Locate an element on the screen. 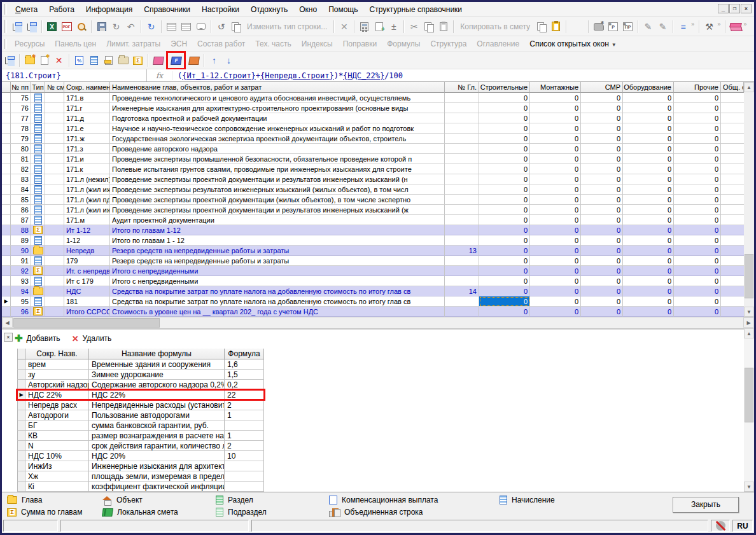 The image size is (756, 535). log-icon is located at coordinates (108, 60).